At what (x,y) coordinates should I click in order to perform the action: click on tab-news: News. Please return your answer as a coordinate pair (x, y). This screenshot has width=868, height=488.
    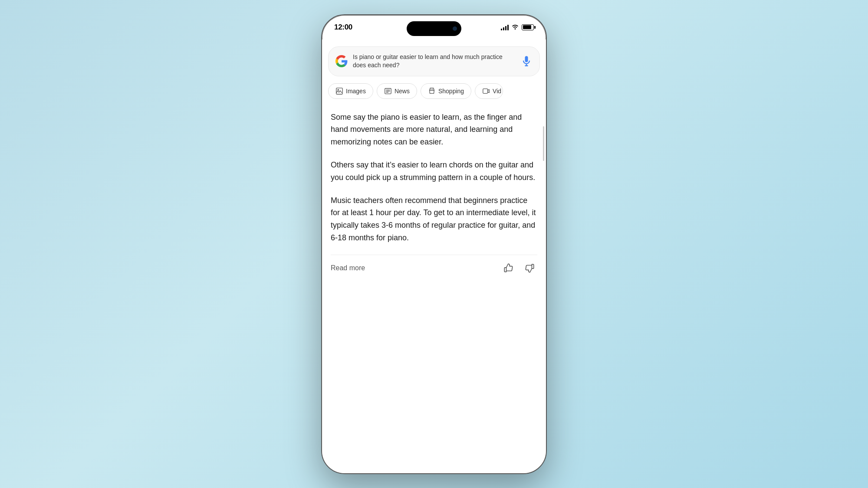
    Looking at the image, I should click on (397, 91).